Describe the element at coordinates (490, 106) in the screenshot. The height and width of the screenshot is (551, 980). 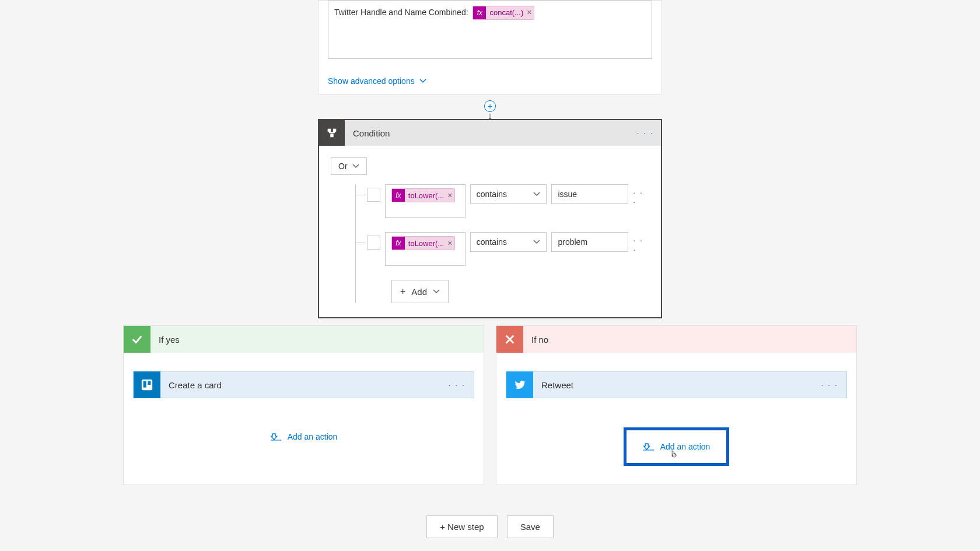
I see `insert-step-button: +` at that location.